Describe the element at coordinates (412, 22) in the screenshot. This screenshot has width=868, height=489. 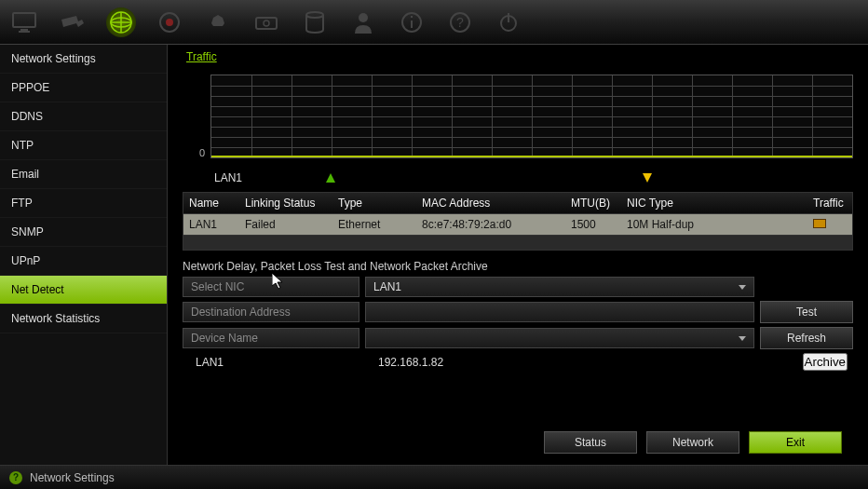
I see `info-icon` at that location.